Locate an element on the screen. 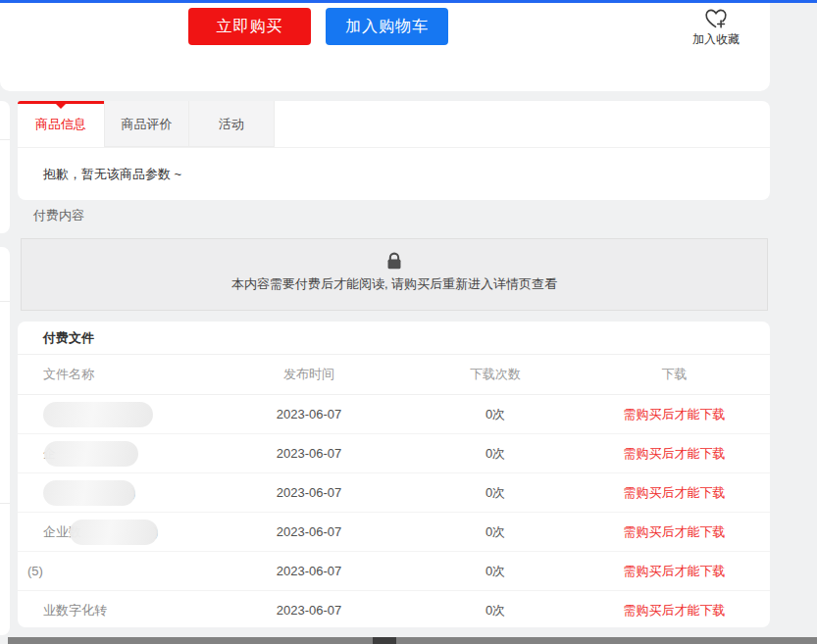  tab-activity: 活动 is located at coordinates (231, 124).